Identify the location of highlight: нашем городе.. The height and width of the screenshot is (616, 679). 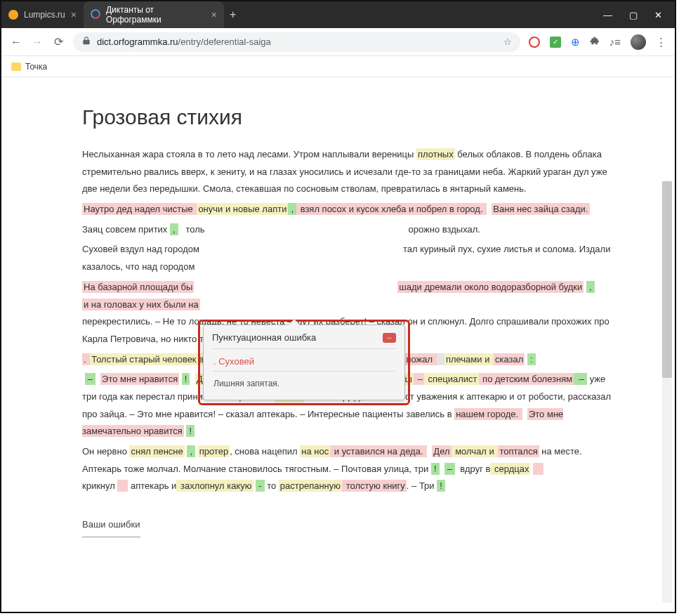
(489, 414).